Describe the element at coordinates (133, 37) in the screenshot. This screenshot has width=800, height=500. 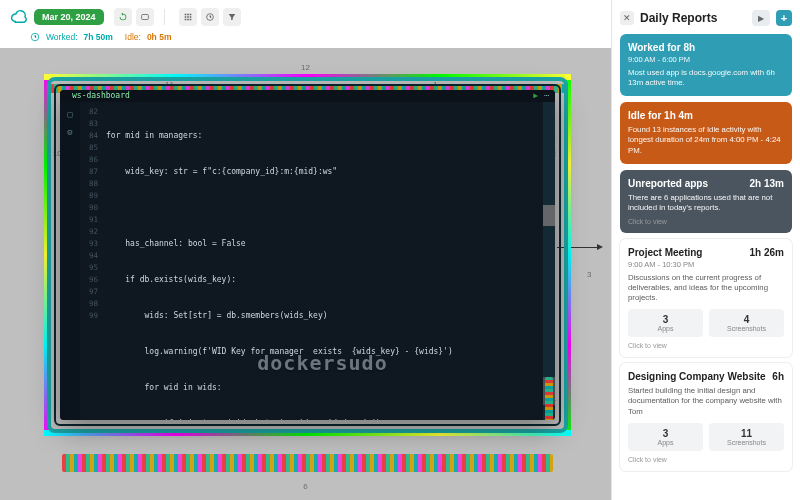
I see `idle-label: Idle:` at that location.